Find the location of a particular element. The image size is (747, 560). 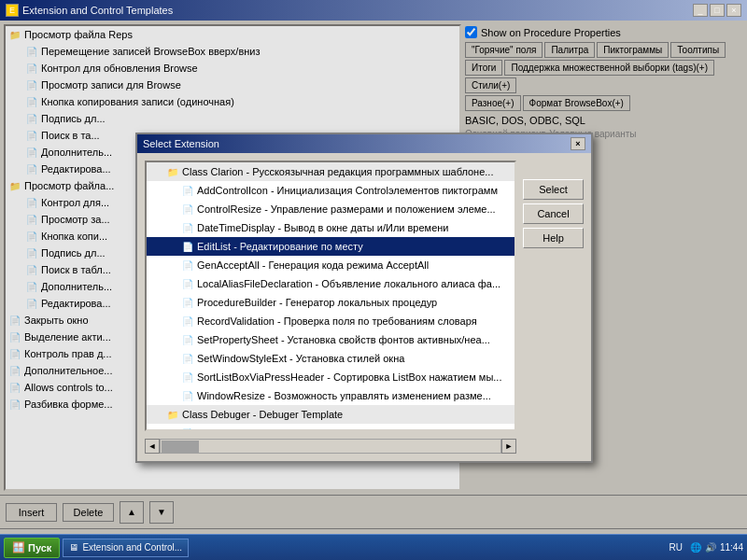

move-down-button: ▼ is located at coordinates (162, 512).